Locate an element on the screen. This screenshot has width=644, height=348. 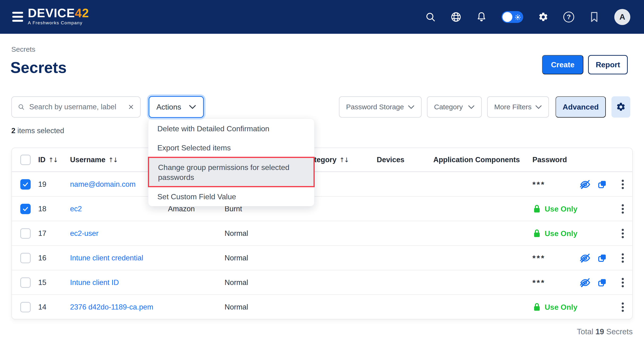
row-username-link: ec2-user is located at coordinates (84, 233).